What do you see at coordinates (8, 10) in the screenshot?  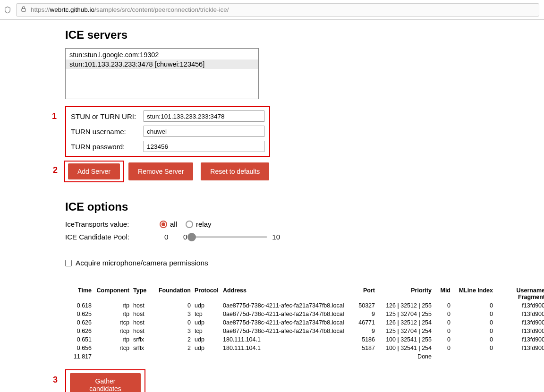 I see `shield-icon` at bounding box center [8, 10].